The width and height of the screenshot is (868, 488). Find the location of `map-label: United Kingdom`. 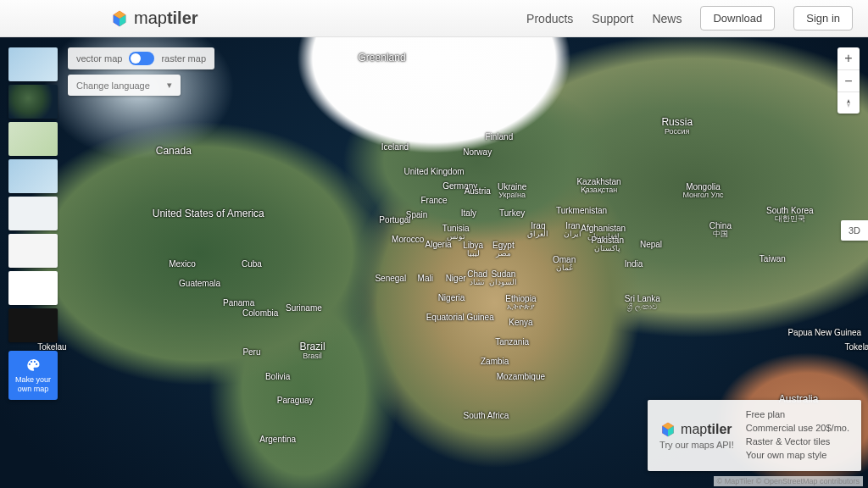

map-label: United Kingdom is located at coordinates (434, 171).